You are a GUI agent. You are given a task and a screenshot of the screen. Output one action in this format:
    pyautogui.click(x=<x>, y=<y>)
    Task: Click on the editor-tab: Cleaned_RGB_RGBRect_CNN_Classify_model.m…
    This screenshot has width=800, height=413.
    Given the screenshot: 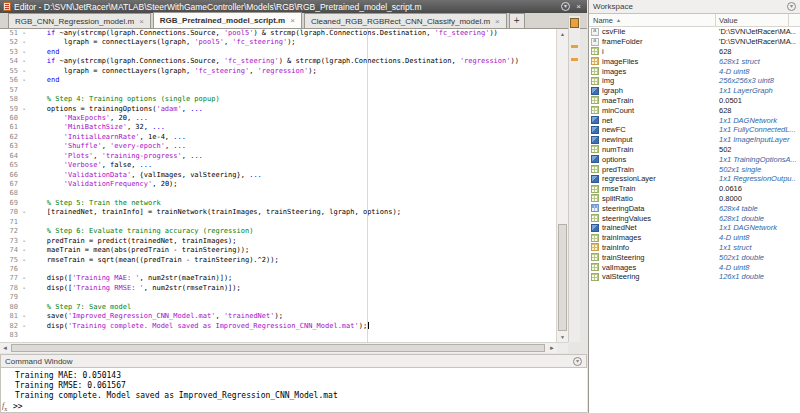 What is the action you would take?
    pyautogui.click(x=406, y=20)
    